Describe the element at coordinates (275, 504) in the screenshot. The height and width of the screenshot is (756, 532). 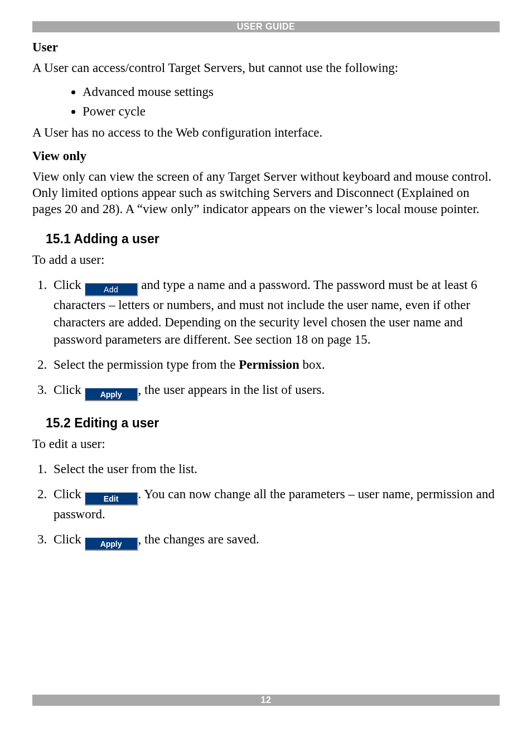
I see `list-item: Click Edit. You can now change all the p…` at that location.